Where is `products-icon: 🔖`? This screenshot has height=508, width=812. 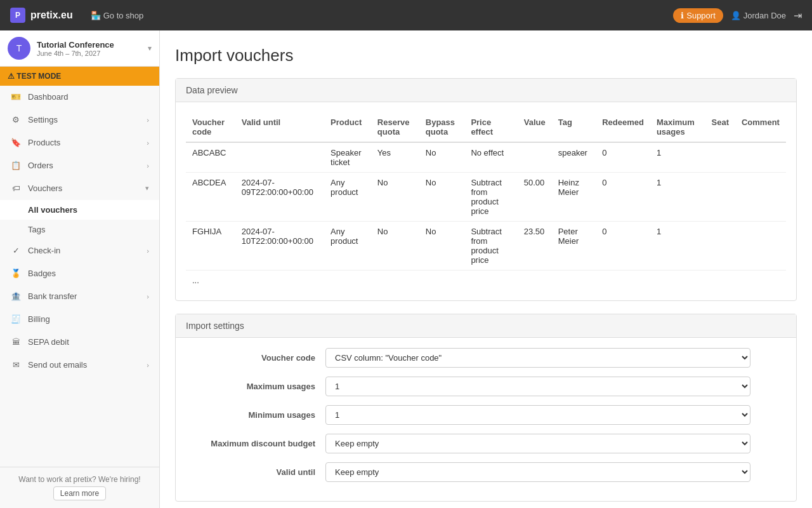 products-icon: 🔖 is located at coordinates (16, 142).